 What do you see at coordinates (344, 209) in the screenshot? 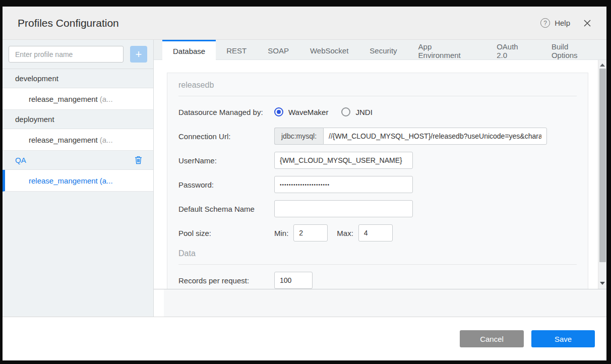
I see `default-schema-input` at bounding box center [344, 209].